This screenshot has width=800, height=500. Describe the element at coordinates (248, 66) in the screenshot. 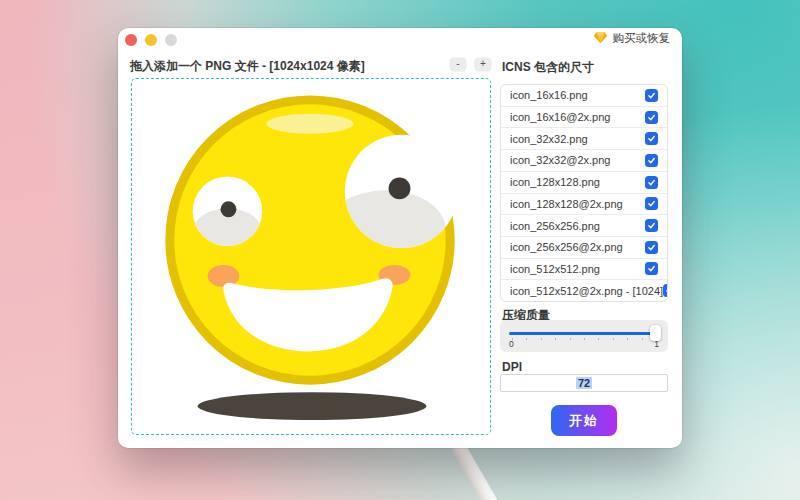

I see `drop-hint-title: 拖入添加一个 PNG 文件 - [1024x1024 像素]` at that location.